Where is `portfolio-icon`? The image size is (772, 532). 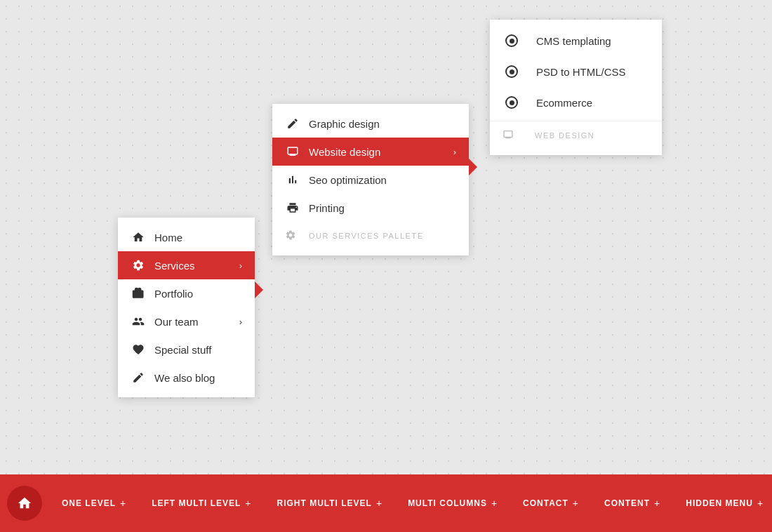
portfolio-icon is located at coordinates (138, 293).